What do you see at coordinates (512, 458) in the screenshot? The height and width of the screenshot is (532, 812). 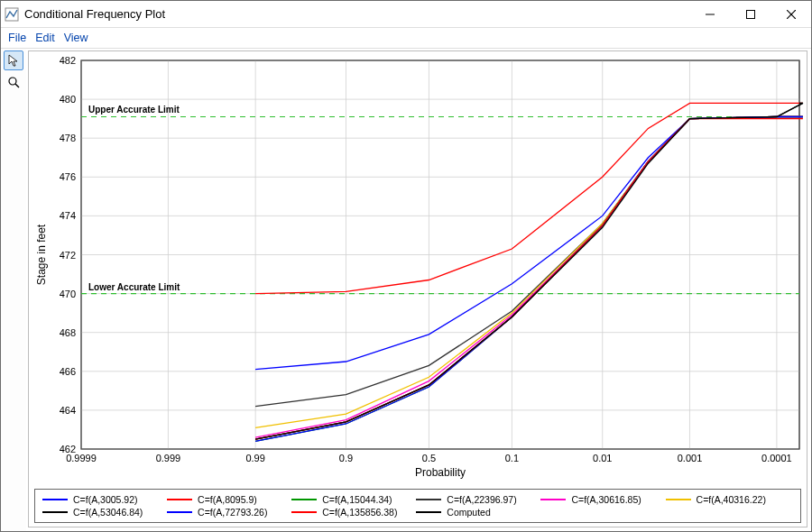 I see `x-tick-label: 0.1` at bounding box center [512, 458].